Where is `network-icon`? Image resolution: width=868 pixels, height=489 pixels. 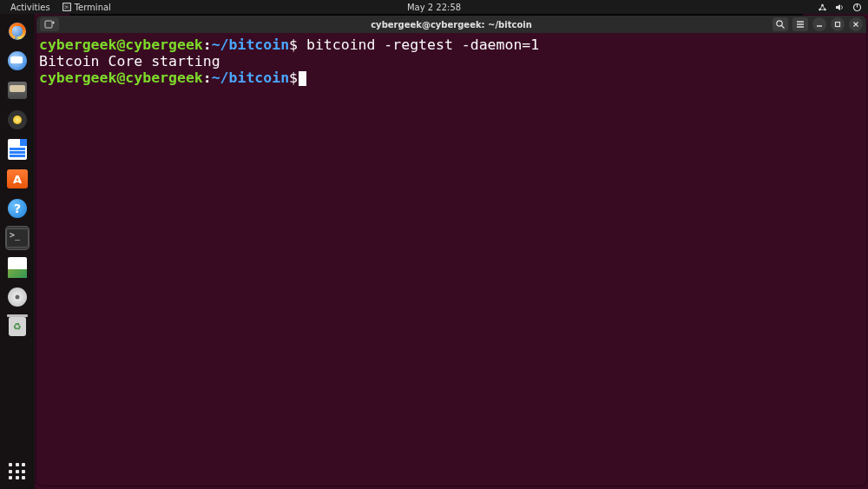 network-icon is located at coordinates (822, 7).